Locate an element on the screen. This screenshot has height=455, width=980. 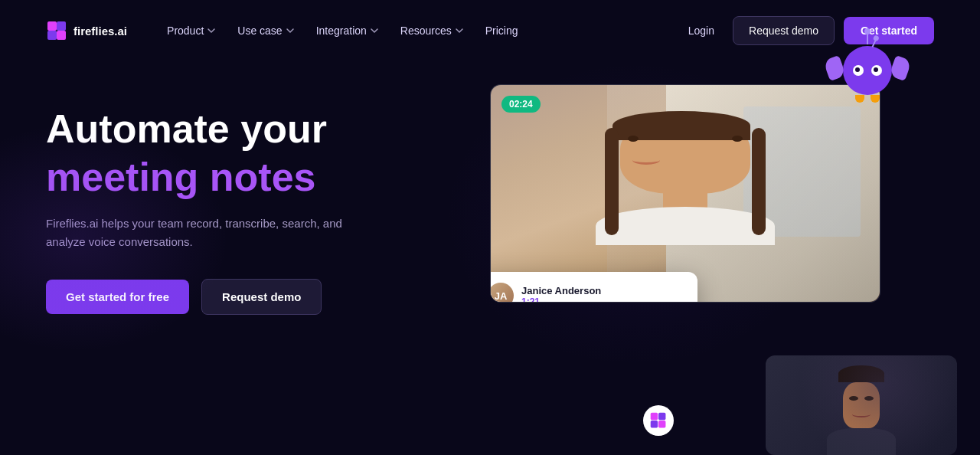
bot-wing-left is located at coordinates (835, 68).